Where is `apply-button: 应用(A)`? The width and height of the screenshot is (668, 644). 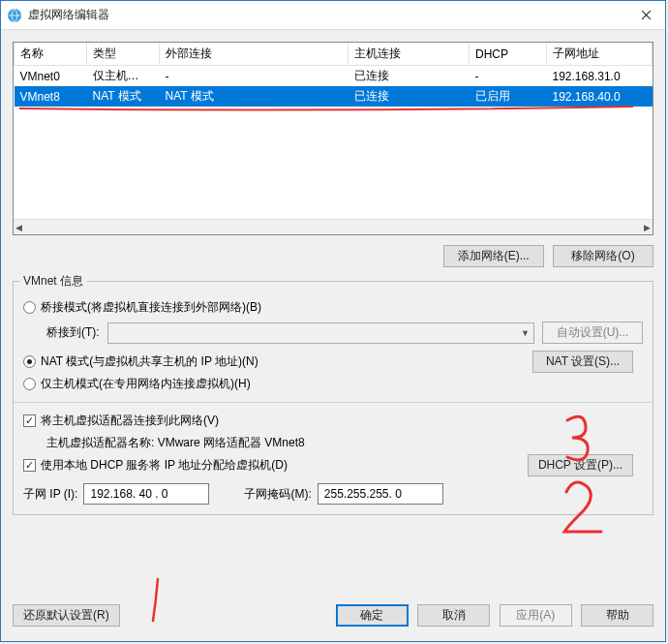
apply-button: 应用(A) is located at coordinates (536, 616).